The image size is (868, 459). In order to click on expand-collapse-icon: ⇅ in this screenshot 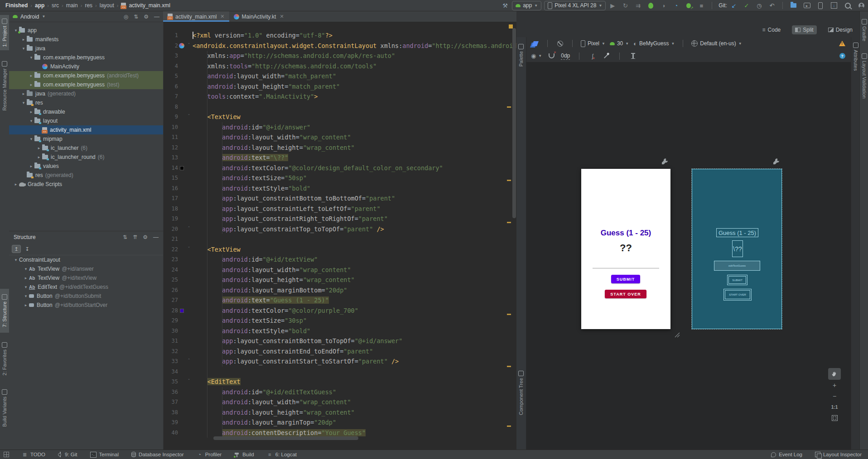, I will do `click(136, 17)`.